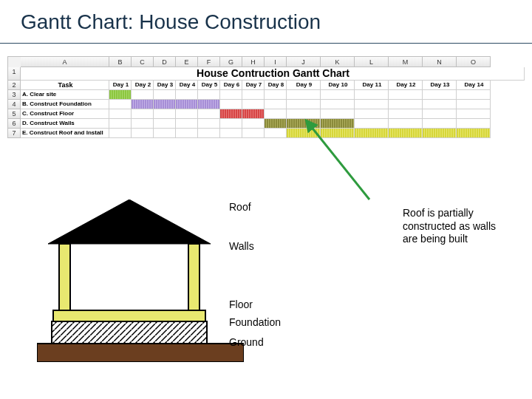 This screenshot has width=532, height=399. I want to click on row-hdr: 6, so click(14, 124).